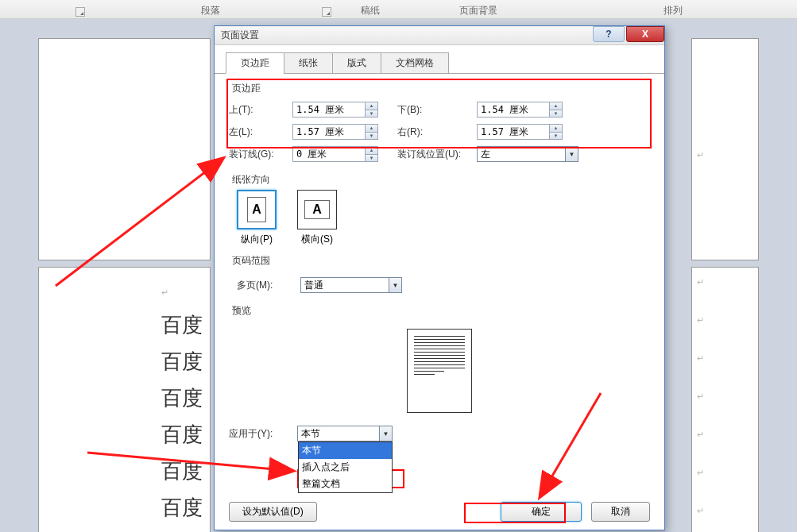 Image resolution: width=797 pixels, height=532 pixels. I want to click on tab-paper: 纸张, so click(308, 64).